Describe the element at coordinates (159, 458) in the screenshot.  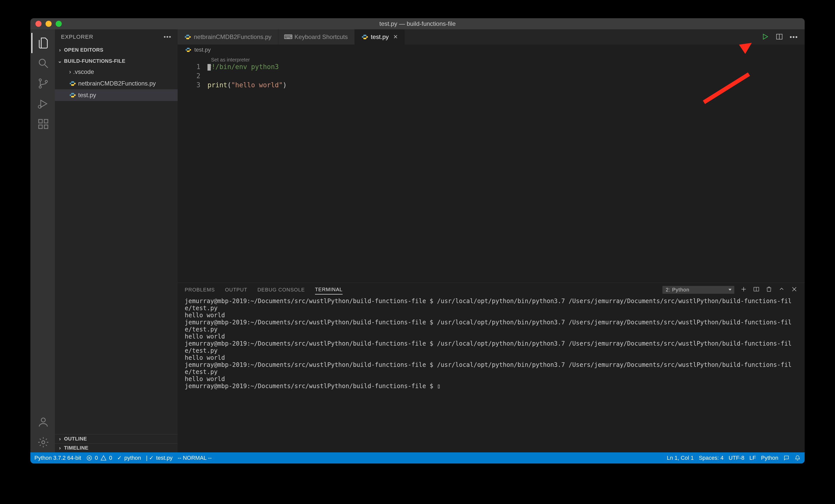
I see `status-tests-file: | ✓ test.py` at that location.